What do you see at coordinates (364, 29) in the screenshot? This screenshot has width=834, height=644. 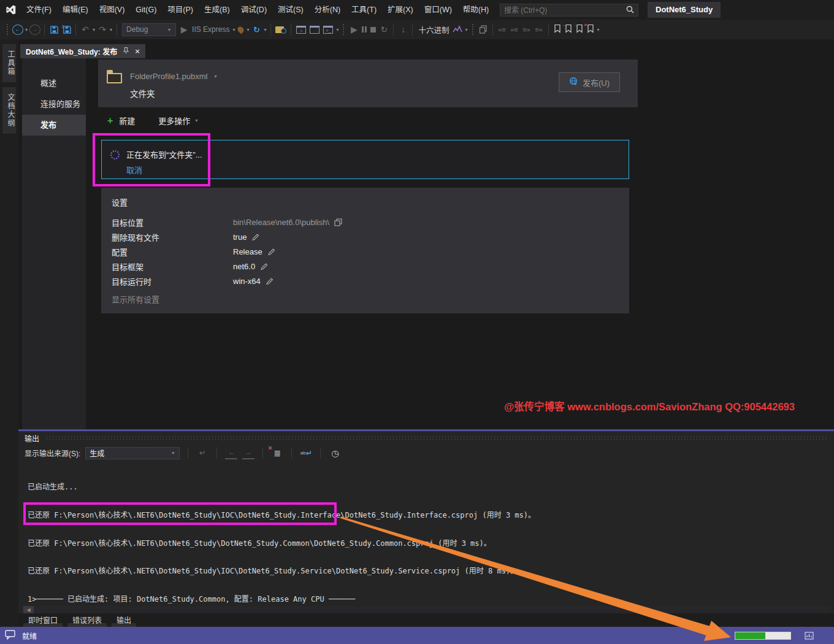 I see `pause-icon` at bounding box center [364, 29].